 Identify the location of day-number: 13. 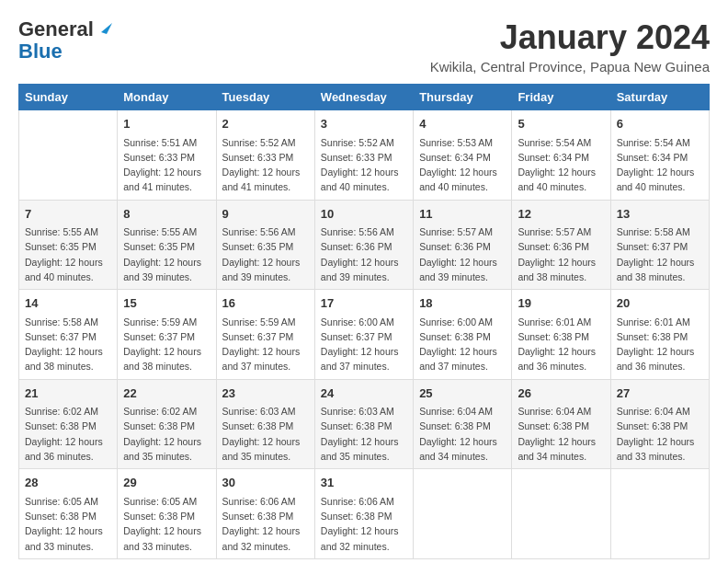
(660, 214).